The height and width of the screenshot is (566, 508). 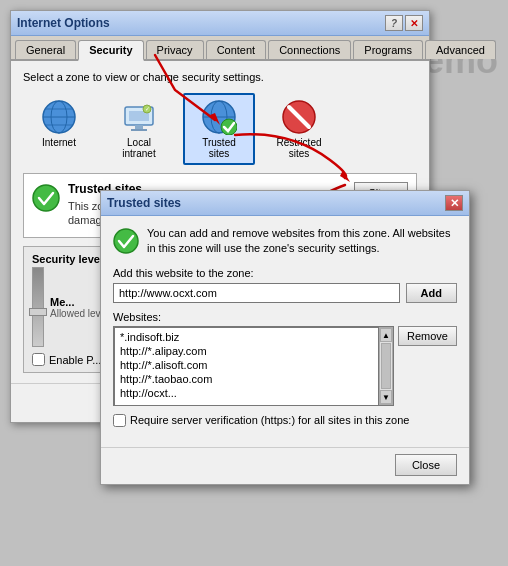 What do you see at coordinates (454, 203) in the screenshot?
I see `dialog-close-button: ✕` at bounding box center [454, 203].